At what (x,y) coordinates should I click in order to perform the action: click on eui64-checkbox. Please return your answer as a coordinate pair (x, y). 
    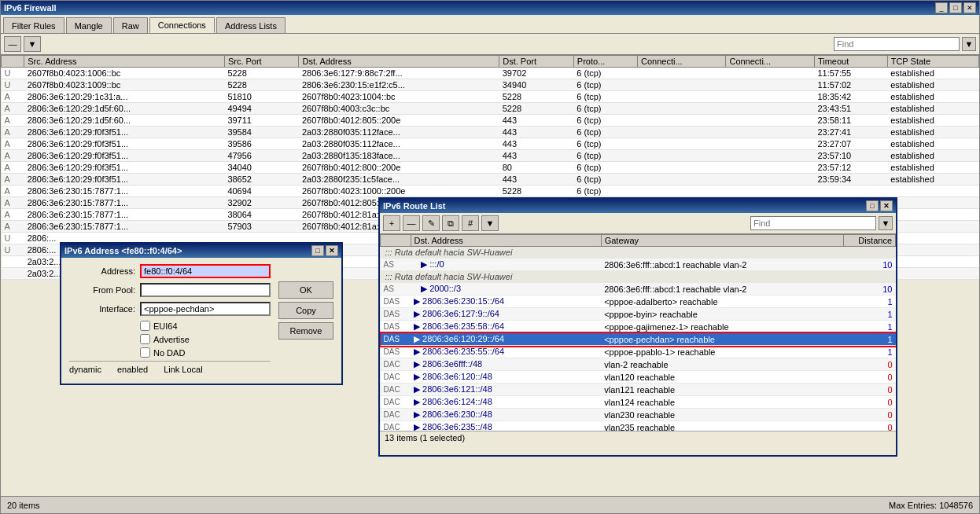
    Looking at the image, I should click on (145, 325).